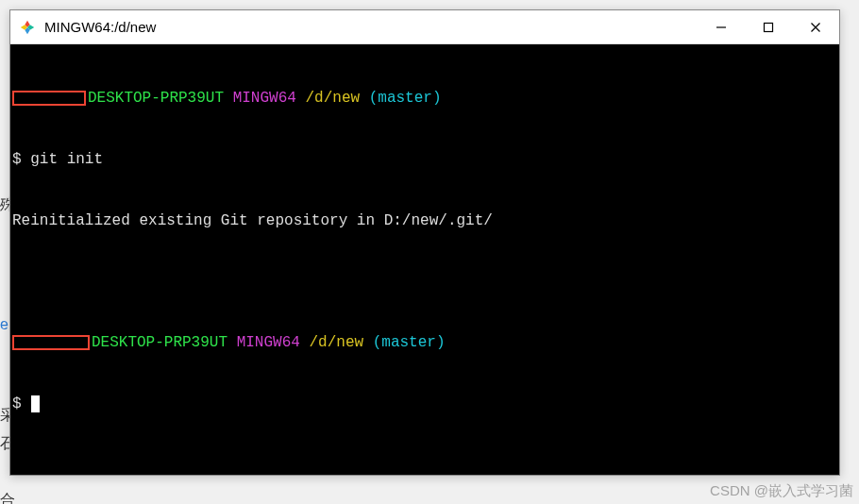 The height and width of the screenshot is (504, 859). What do you see at coordinates (27, 27) in the screenshot?
I see `app-icon` at bounding box center [27, 27].